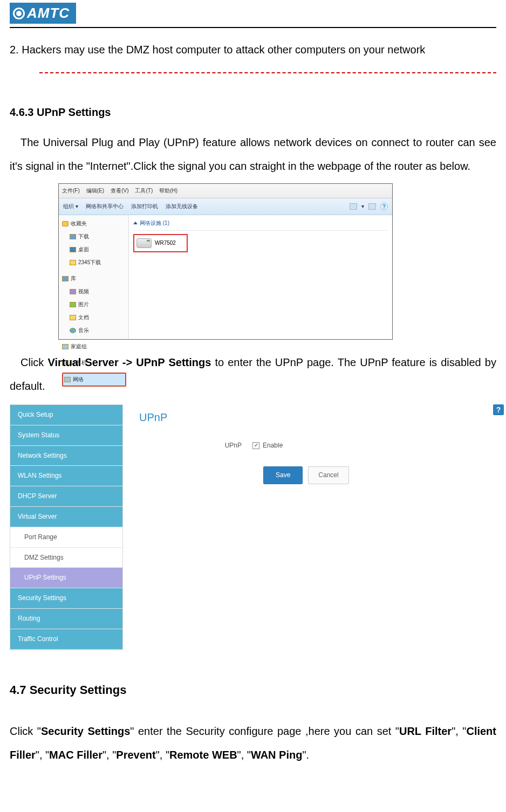  I want to click on explorer-toolbar: 组织 ▾ 网络和共享中心 添加打印机 添加无线设备 ▾ ?, so click(225, 207).